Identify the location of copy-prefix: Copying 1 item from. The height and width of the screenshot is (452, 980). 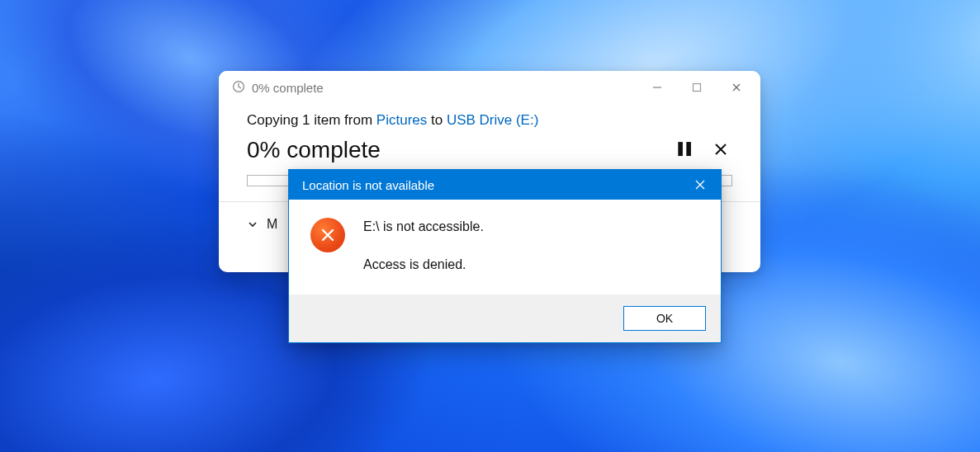
(312, 120).